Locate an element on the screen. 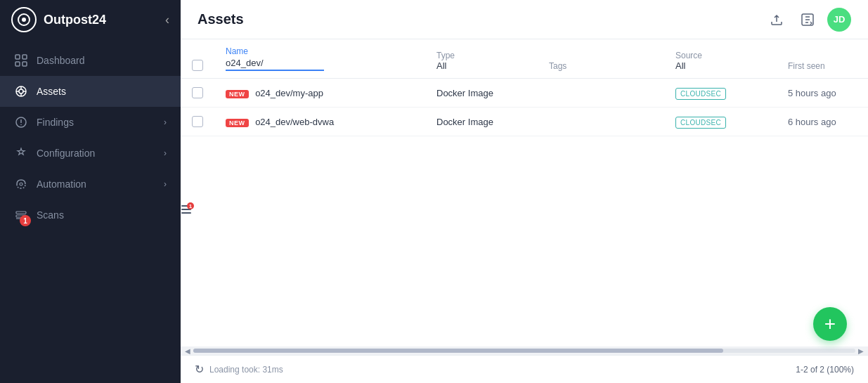 Image resolution: width=868 pixels, height=383 pixels. tags-column-label: Tags is located at coordinates (601, 66).